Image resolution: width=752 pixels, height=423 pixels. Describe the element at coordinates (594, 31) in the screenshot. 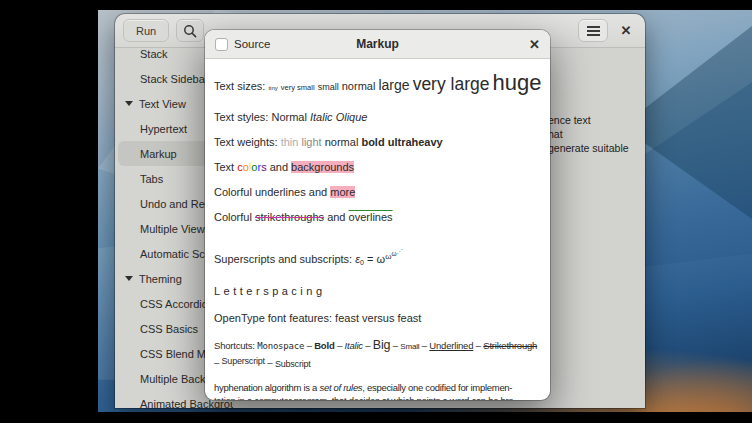

I see `hamburger-icon` at that location.